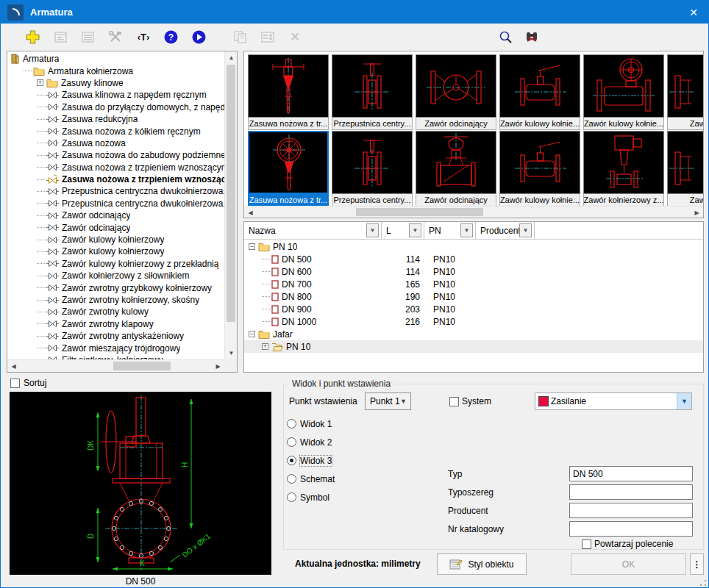  I want to click on thumbnail: Zawór kołnierzowy z..., so click(624, 169).